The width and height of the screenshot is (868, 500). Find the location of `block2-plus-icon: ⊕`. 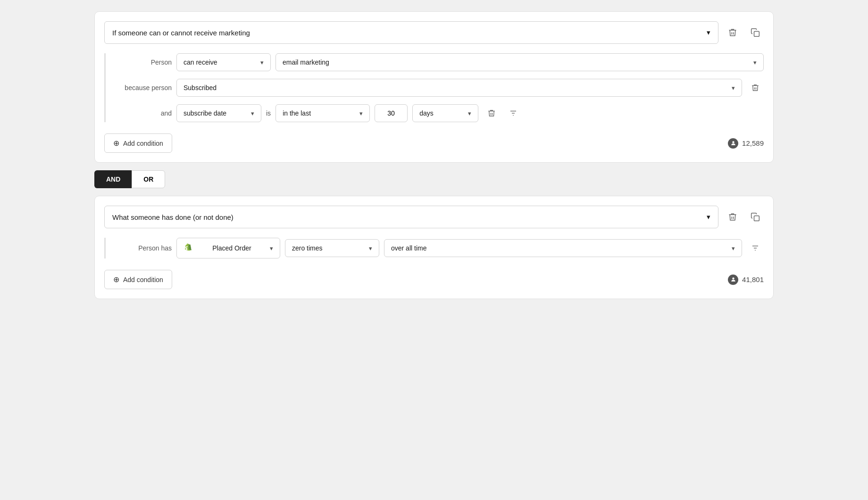

block2-plus-icon: ⊕ is located at coordinates (116, 279).